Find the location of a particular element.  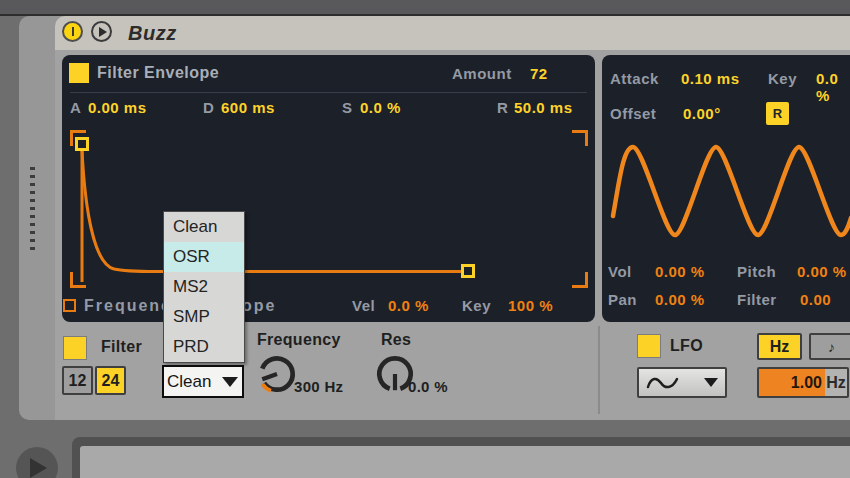

lfo-rate-field: 1.00 Hz is located at coordinates (803, 382).